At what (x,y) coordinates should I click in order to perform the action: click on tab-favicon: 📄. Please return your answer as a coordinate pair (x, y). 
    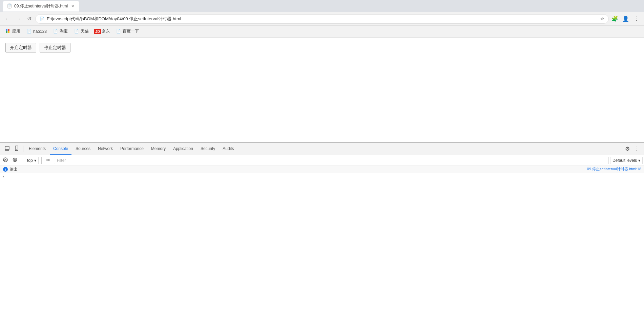
    Looking at the image, I should click on (9, 6).